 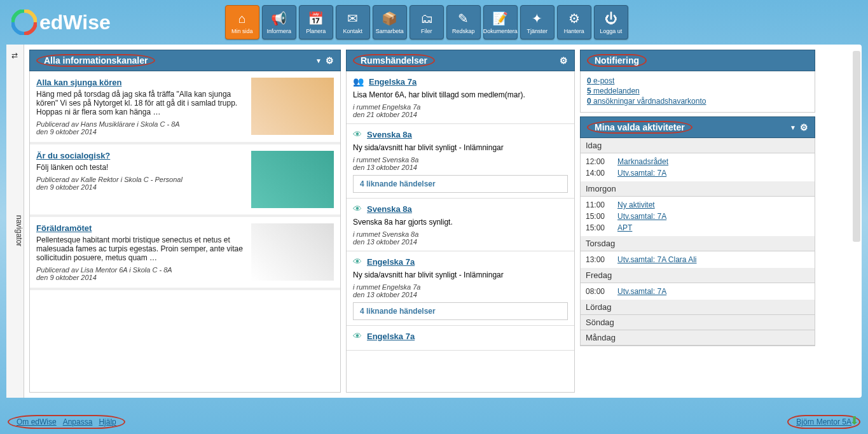 What do you see at coordinates (427, 22) in the screenshot?
I see `nav-bar: ⌂Min sida📢Informera📅Planera✉Kontakt📦Sama…` at bounding box center [427, 22].